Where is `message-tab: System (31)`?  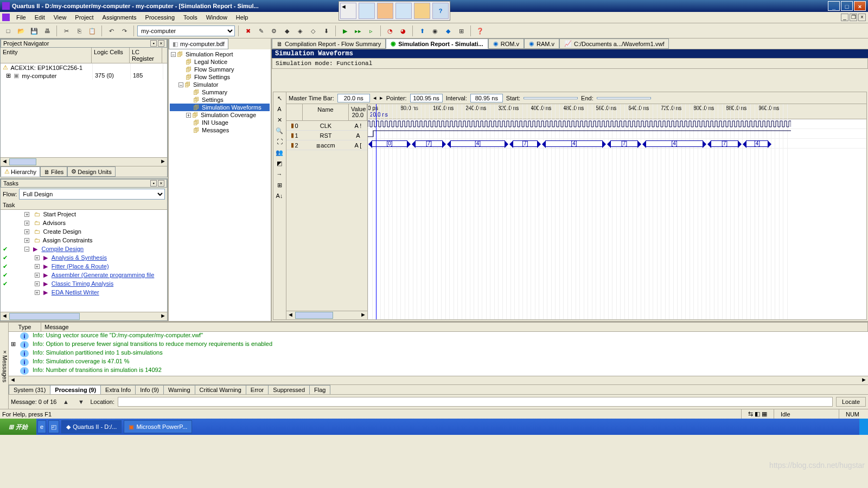
message-tab: System (31) is located at coordinates (29, 389).